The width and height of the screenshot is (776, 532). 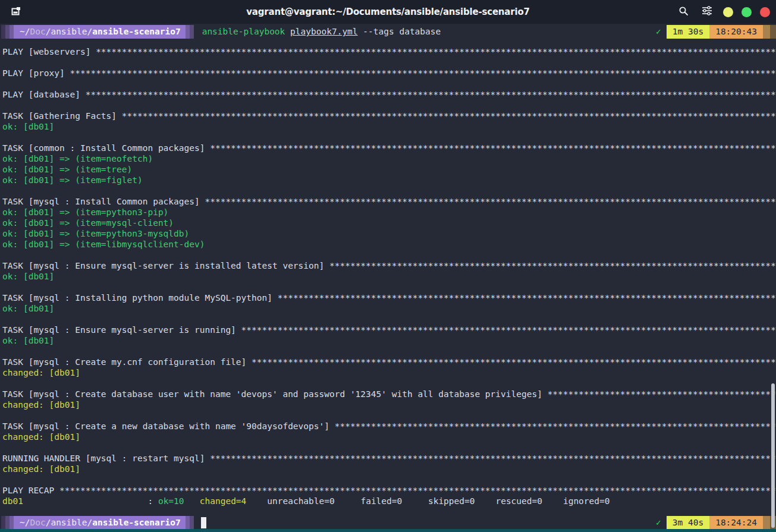 What do you see at coordinates (389, 394) in the screenshot?
I see `terminal-line: TASK [mysql : Create database user with …` at bounding box center [389, 394].